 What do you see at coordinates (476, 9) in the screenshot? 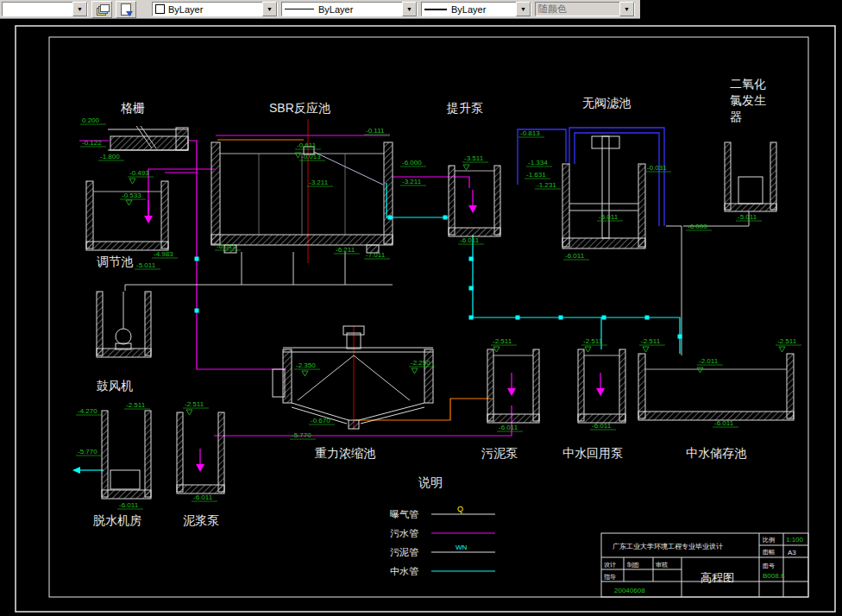
I see `lineweight-dropdown: ByLayer ▼` at bounding box center [476, 9].